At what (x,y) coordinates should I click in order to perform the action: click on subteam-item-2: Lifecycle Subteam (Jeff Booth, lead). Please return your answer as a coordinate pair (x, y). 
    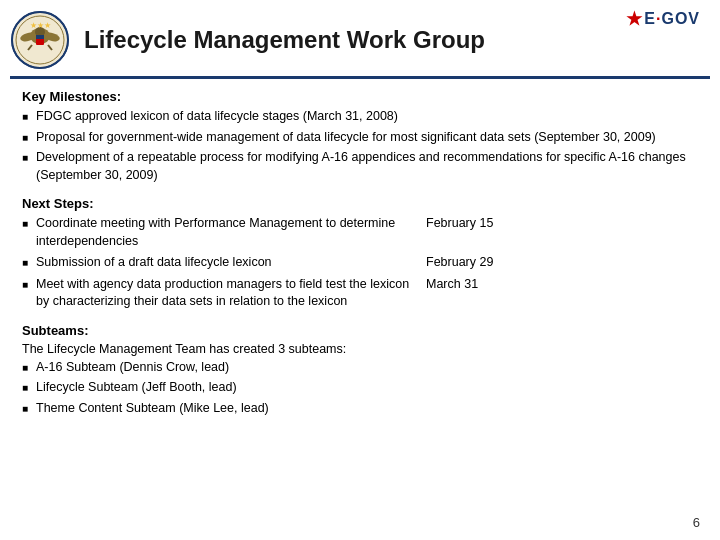
    Looking at the image, I should click on (367, 388).